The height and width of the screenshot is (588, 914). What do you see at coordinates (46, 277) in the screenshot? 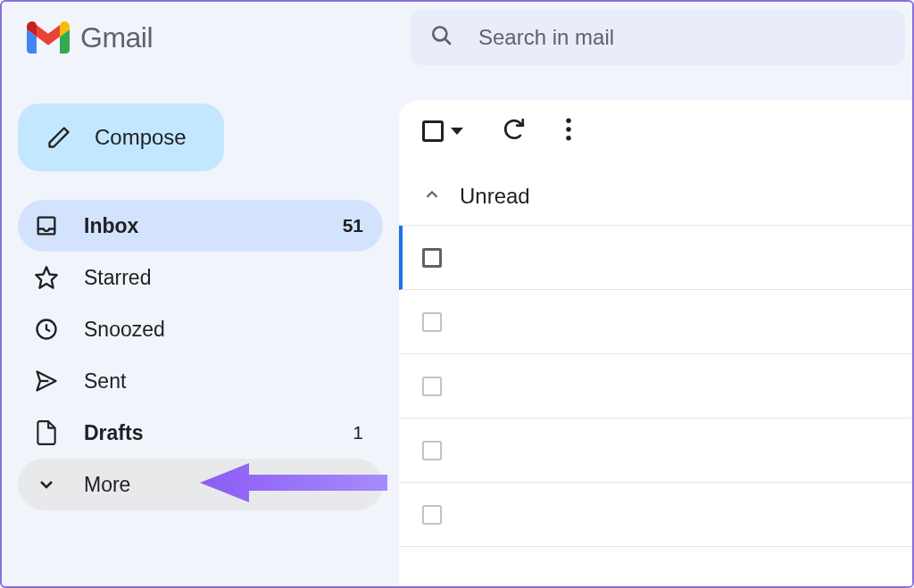
I see `star-icon` at bounding box center [46, 277].